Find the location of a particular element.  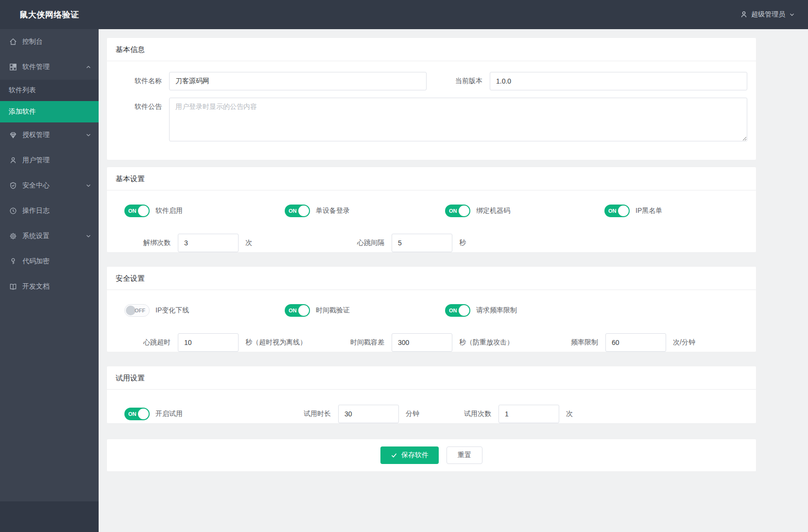

heartbeat-timeout-input is located at coordinates (208, 343).